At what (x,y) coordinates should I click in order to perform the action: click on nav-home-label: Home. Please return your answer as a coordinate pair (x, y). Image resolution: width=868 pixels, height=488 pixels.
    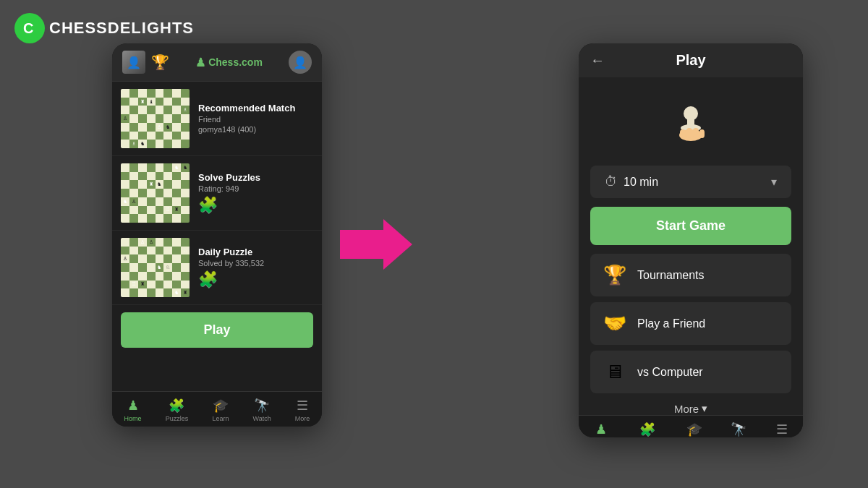
    Looking at the image, I should click on (133, 419).